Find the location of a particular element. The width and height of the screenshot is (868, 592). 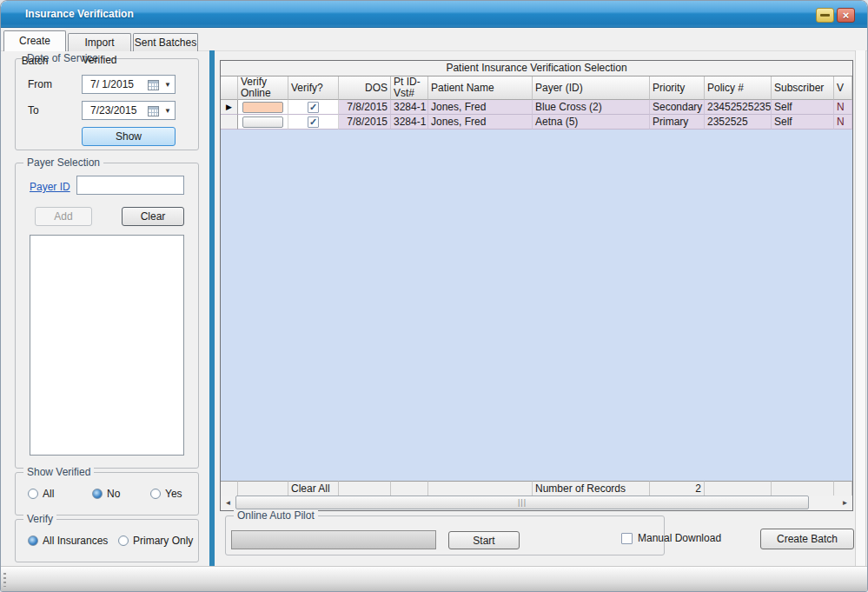

add-button: Add is located at coordinates (63, 216).